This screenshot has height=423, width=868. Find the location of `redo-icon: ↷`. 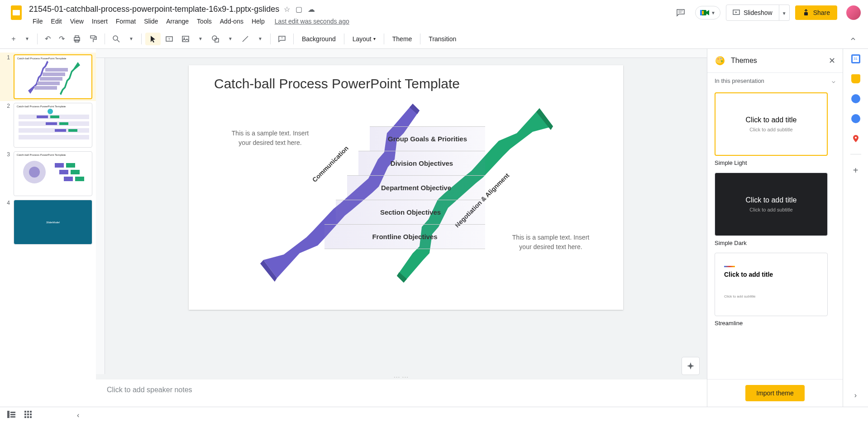

redo-icon: ↷ is located at coordinates (62, 39).